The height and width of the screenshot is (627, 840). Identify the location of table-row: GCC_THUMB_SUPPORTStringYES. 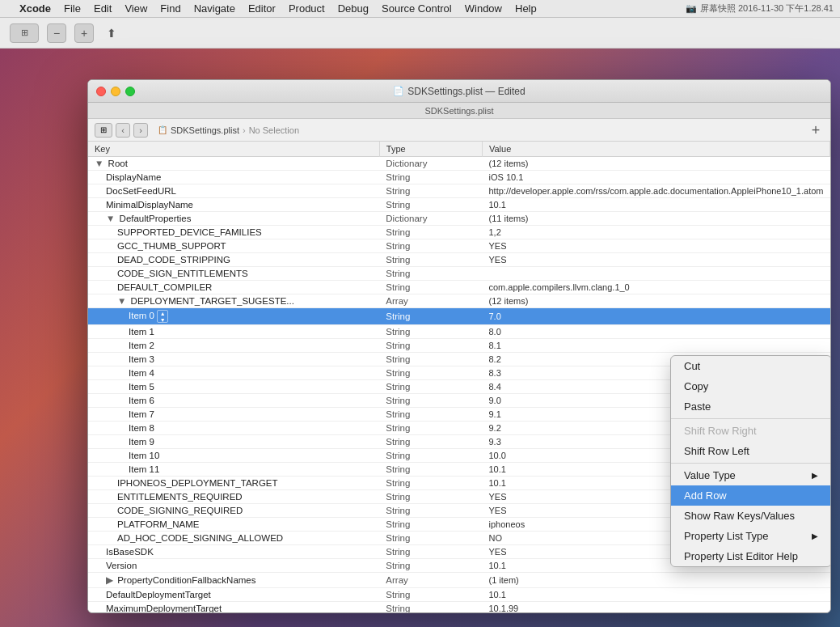
(459, 246).